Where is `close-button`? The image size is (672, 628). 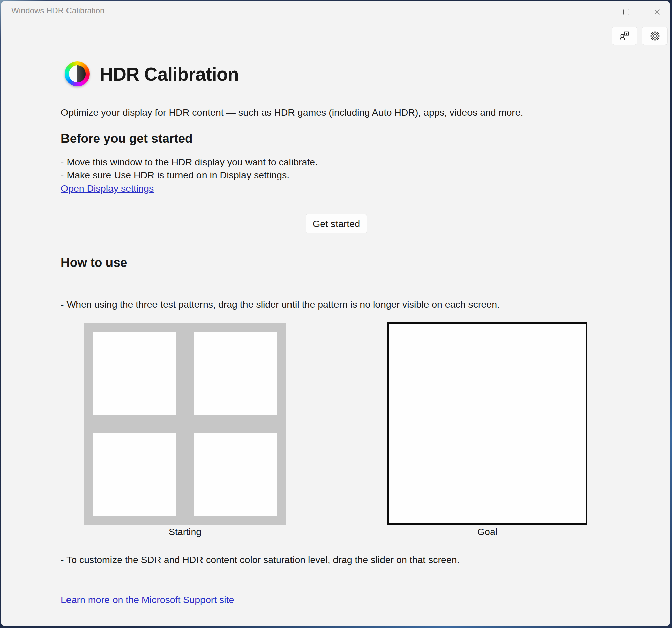
close-button is located at coordinates (657, 12).